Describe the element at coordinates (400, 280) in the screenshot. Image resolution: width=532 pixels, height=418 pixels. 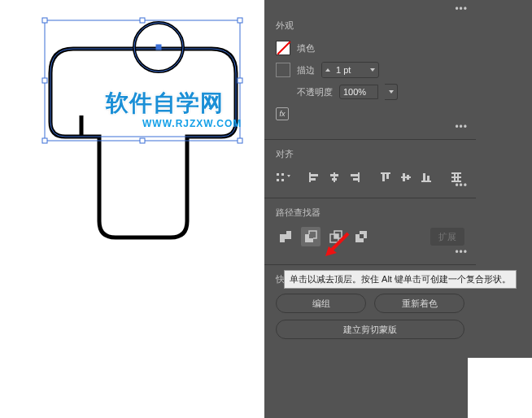
I see `tooltip: 单击以减去顶层。按住 Alt 键单击可创建一个复合形状。` at that location.